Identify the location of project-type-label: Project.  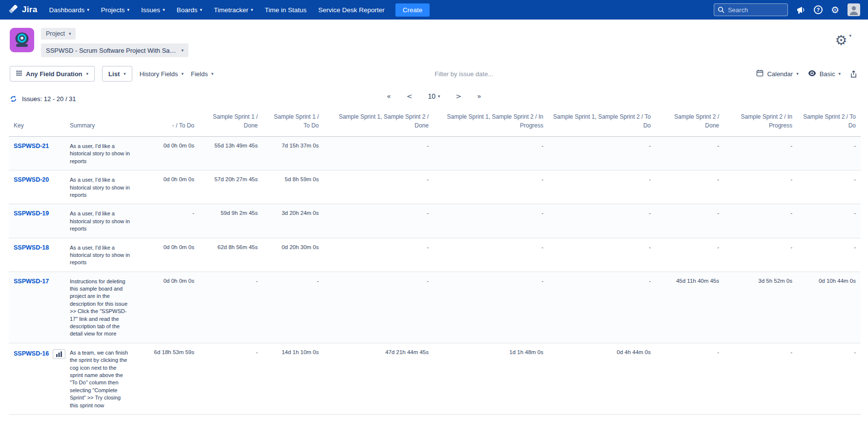
(56, 34).